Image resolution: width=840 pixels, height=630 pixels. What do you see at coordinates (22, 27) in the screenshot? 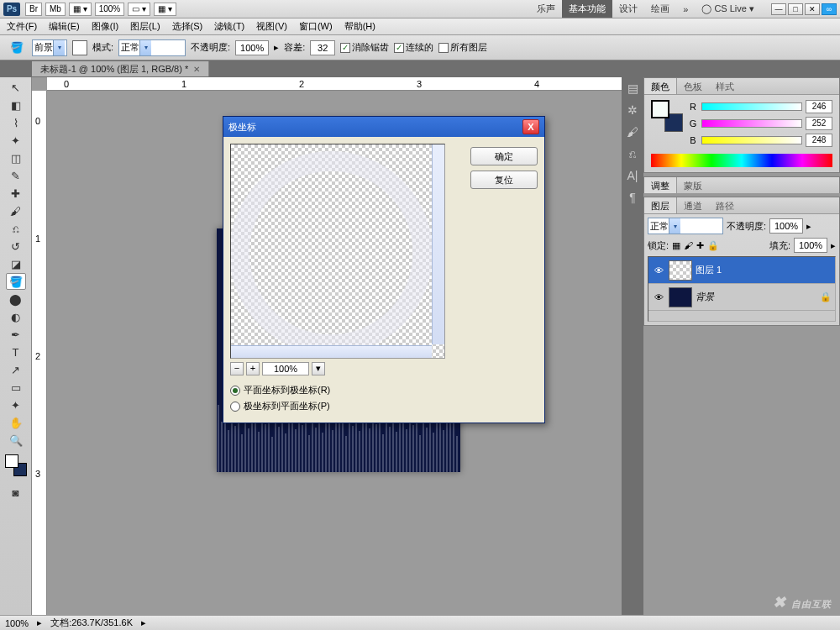
I see `menu-file: 文件(F)` at bounding box center [22, 27].